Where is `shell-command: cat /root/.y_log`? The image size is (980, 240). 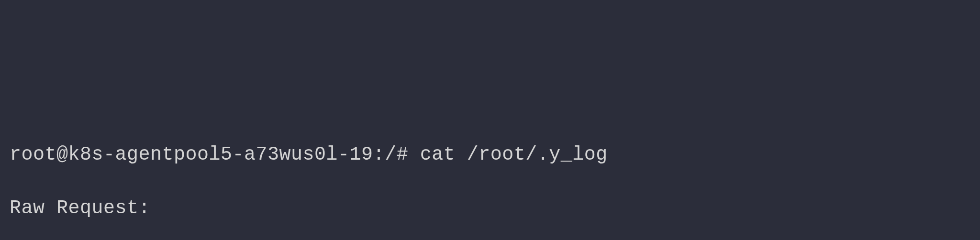 shell-command: cat /root/.y_log is located at coordinates (514, 155).